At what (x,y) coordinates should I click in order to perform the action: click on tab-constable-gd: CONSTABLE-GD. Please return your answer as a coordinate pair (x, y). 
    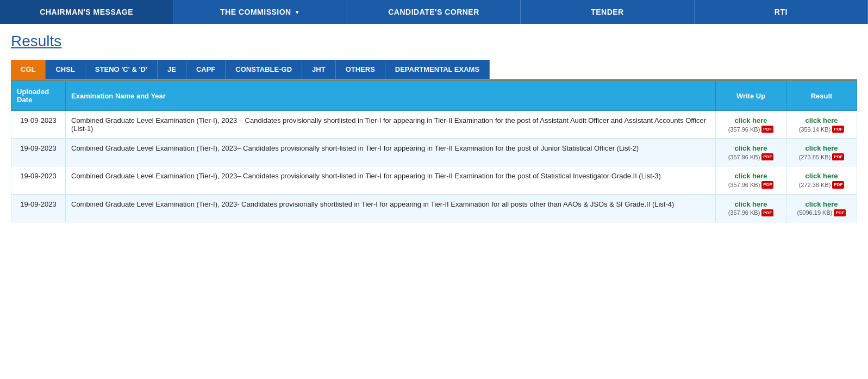
    Looking at the image, I should click on (264, 70).